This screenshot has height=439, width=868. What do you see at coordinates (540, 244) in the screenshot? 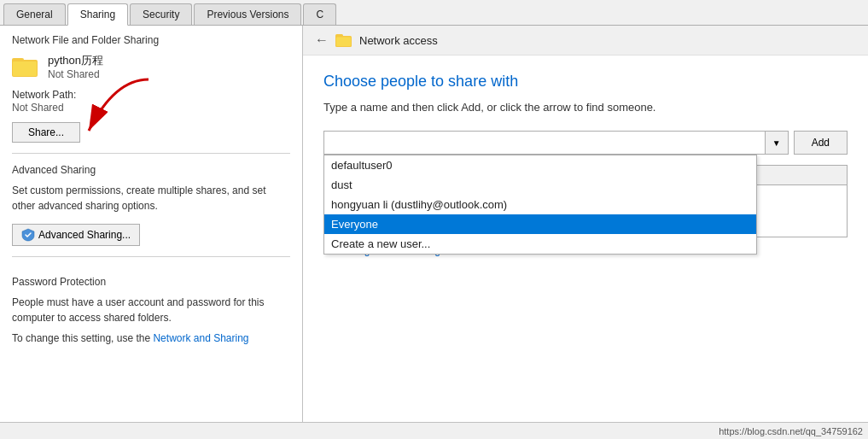
I see `dropdown-item-create-new-user: Create a new user...` at bounding box center [540, 244].